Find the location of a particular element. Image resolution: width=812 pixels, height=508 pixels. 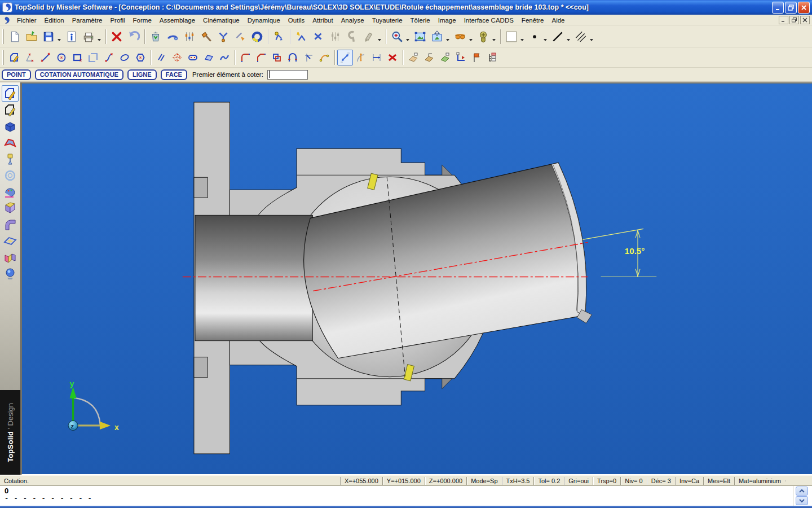

open-folder-button is located at coordinates (32, 37).